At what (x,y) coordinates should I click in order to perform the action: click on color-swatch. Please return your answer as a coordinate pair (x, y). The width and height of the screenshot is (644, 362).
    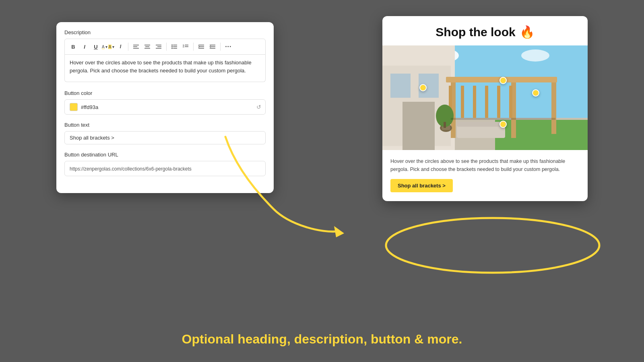
    Looking at the image, I should click on (74, 107).